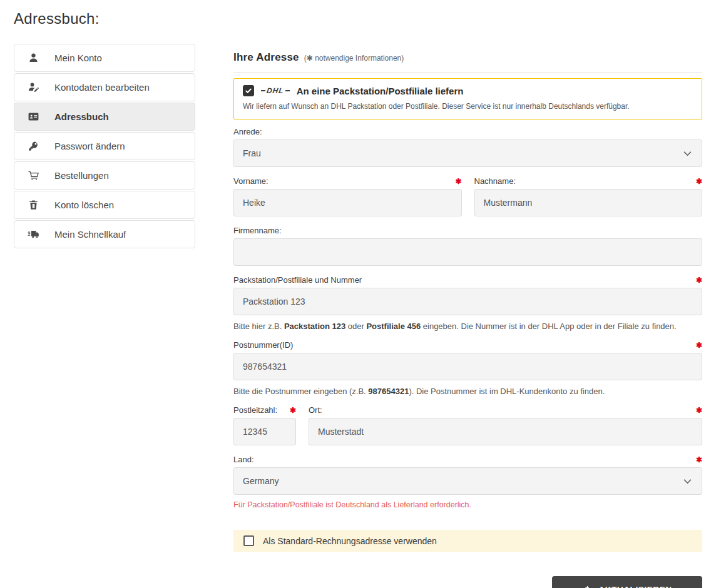  I want to click on sidebar-item-label: Mein Konto, so click(78, 58).